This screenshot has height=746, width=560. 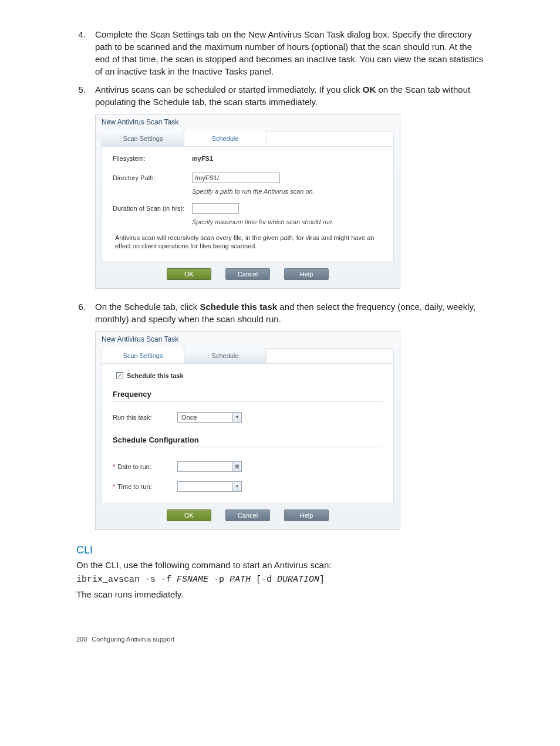 I want to click on schedule-this-task-label: Schedule this task, so click(x=155, y=376).